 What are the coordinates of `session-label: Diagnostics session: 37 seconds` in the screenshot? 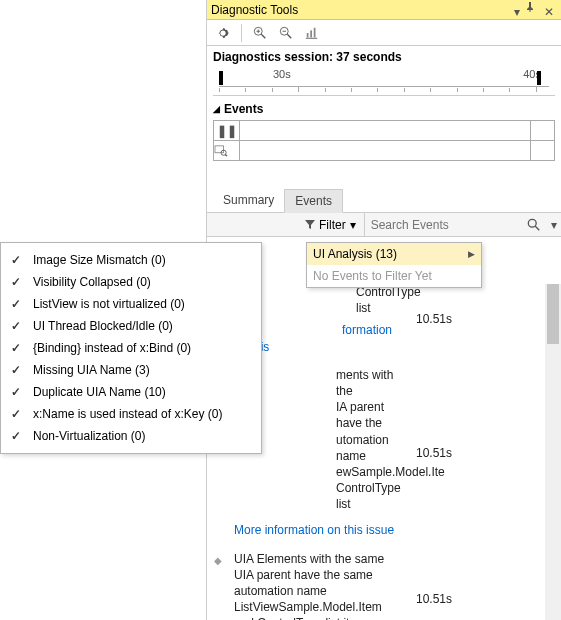 It's located at (384, 57).